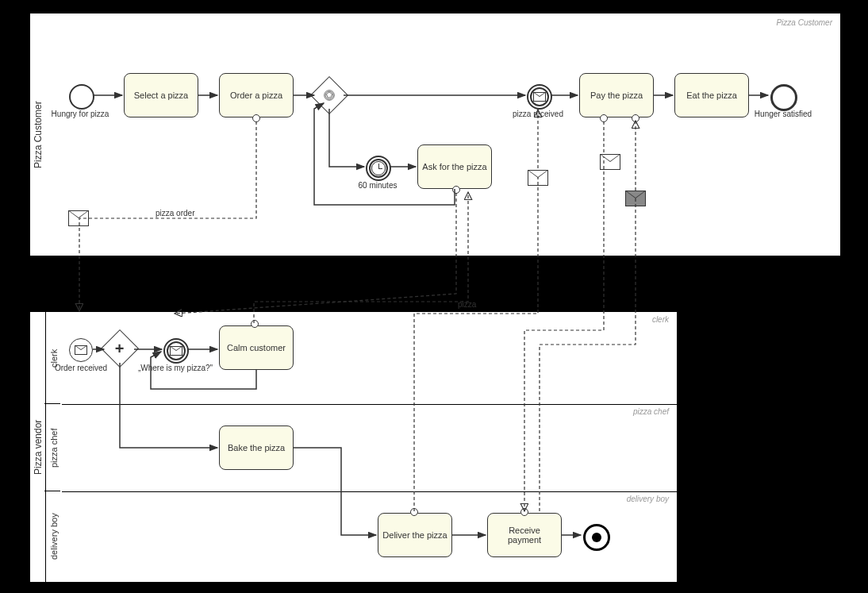 The width and height of the screenshot is (868, 593). What do you see at coordinates (455, 167) in the screenshot?
I see `task-ask-pizza: Ask for the pizza` at bounding box center [455, 167].